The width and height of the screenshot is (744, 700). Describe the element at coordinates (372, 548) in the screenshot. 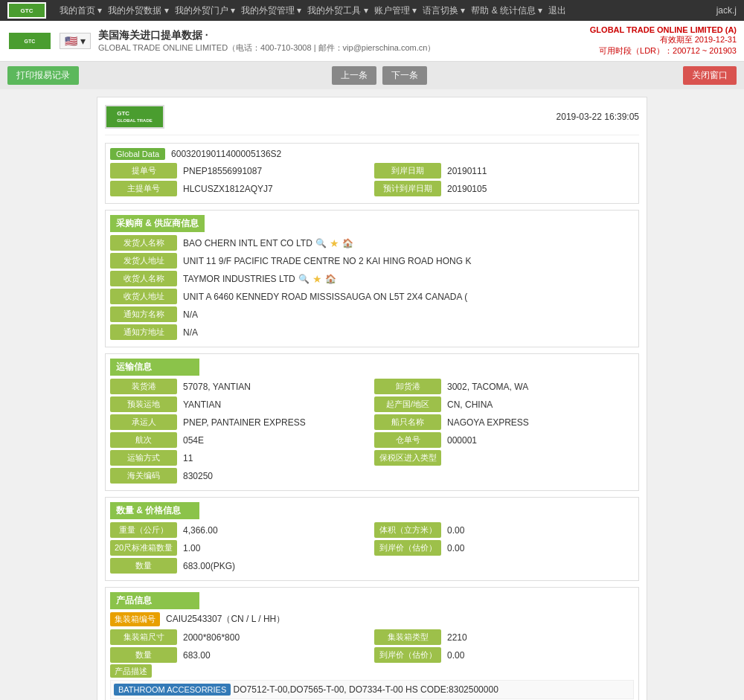

I see `twenty-ft-row: 20尺标准箱数量 1.00 到岸价（估价） 0.00` at that location.